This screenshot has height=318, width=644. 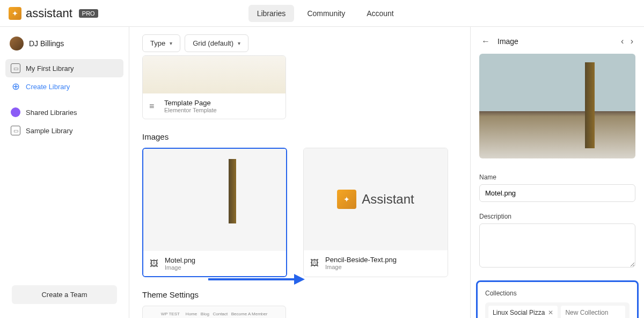 I want to click on template-title: Template Page, so click(x=191, y=103).